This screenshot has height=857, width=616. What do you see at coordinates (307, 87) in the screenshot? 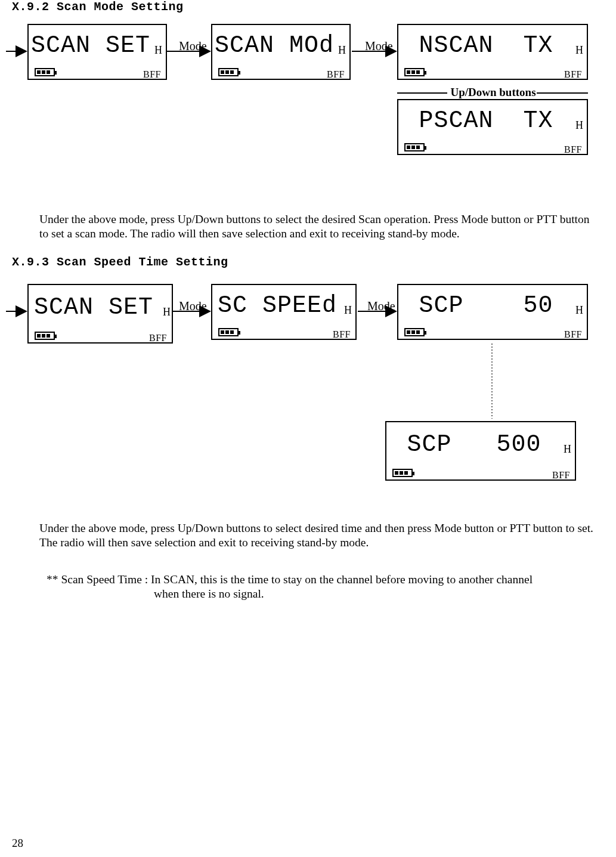
I see `flow-diagram-scan-mode: Mode Mode Up/Down buttons SCAN SET H BFF…` at bounding box center [307, 87].